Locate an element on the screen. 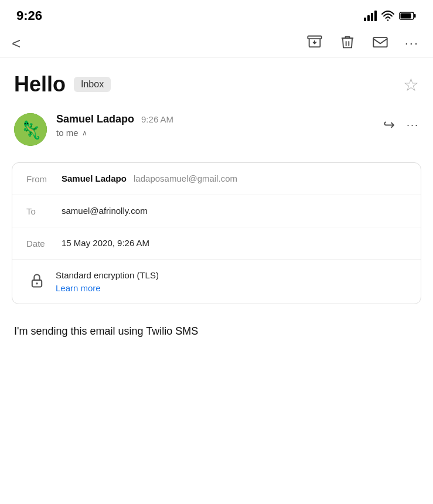 Image resolution: width=433 pixels, height=504 pixels. sender-actions: ↩ ··· is located at coordinates (401, 125).